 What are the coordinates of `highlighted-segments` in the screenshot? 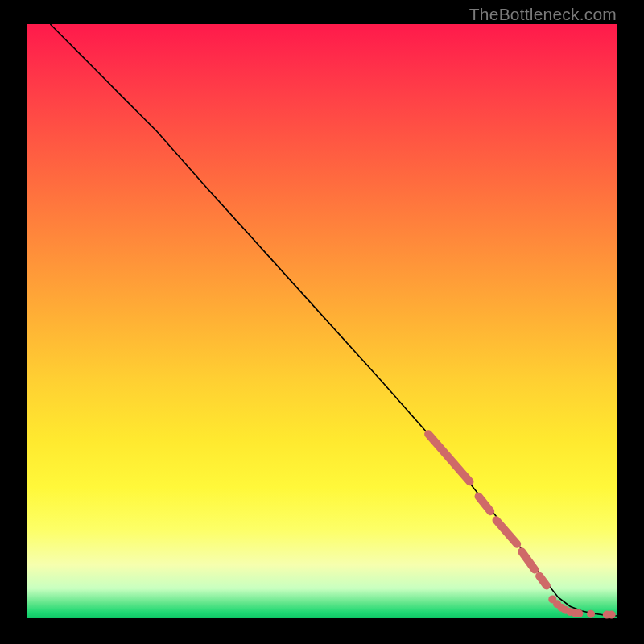 It's located at (488, 510).